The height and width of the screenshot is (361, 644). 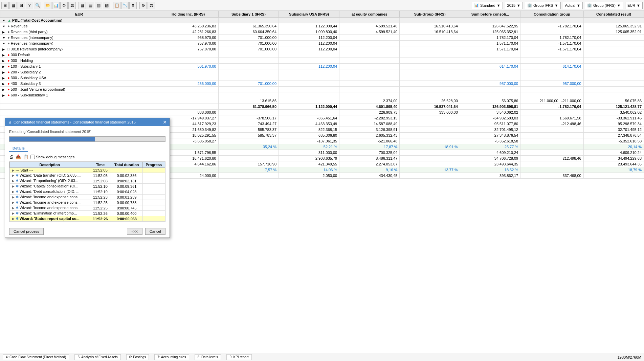 I want to click on group-ifrs2-dropdown: 🏢 Group (IFRS) ▼, so click(x=604, y=5).